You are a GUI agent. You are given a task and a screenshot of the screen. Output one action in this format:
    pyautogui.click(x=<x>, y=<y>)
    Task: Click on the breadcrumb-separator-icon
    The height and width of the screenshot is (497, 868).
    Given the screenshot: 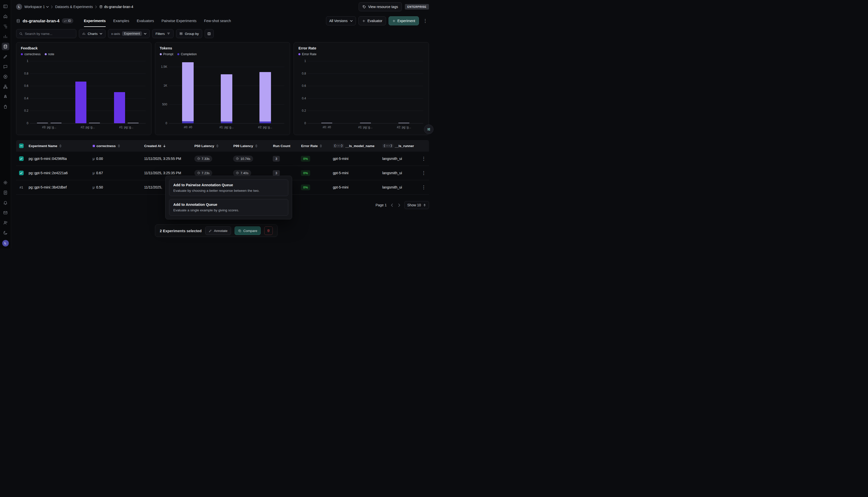 What is the action you would take?
    pyautogui.click(x=52, y=7)
    